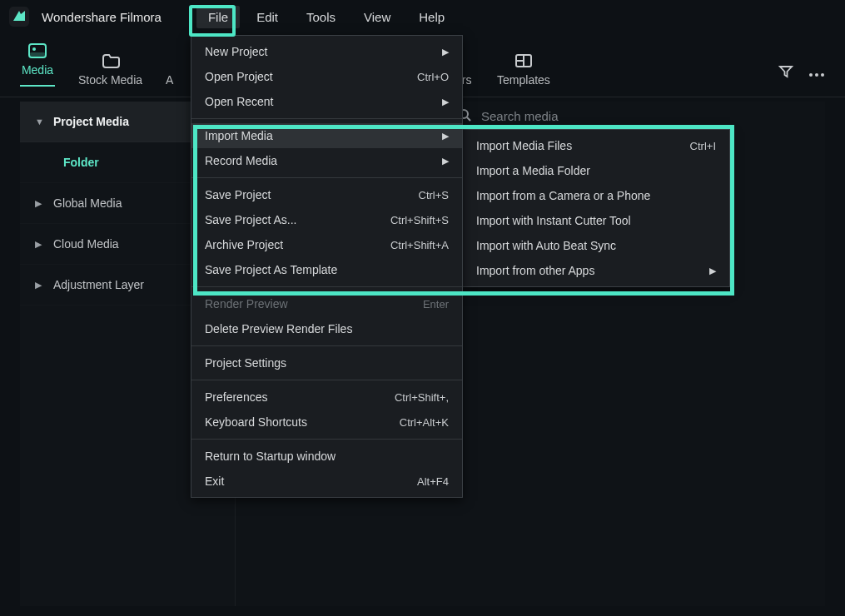 The height and width of the screenshot is (616, 845). I want to click on menuitem-import-auto-beat-sync: Import with Auto Beat Sync, so click(596, 246).